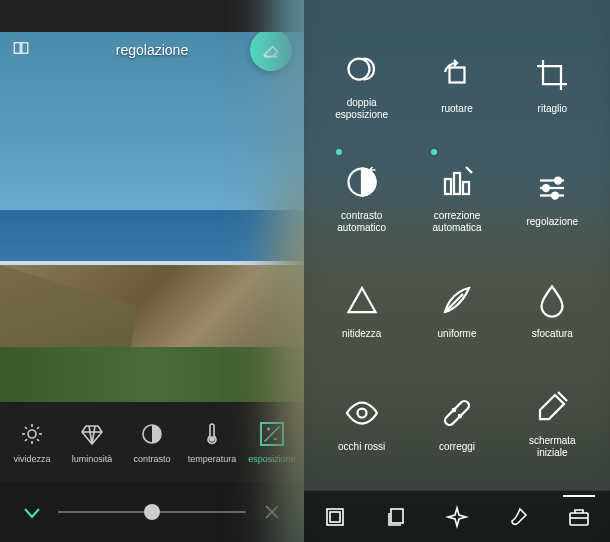 This screenshot has width=610, height=542. Describe the element at coordinates (552, 407) in the screenshot. I see `splash-icon` at that location.